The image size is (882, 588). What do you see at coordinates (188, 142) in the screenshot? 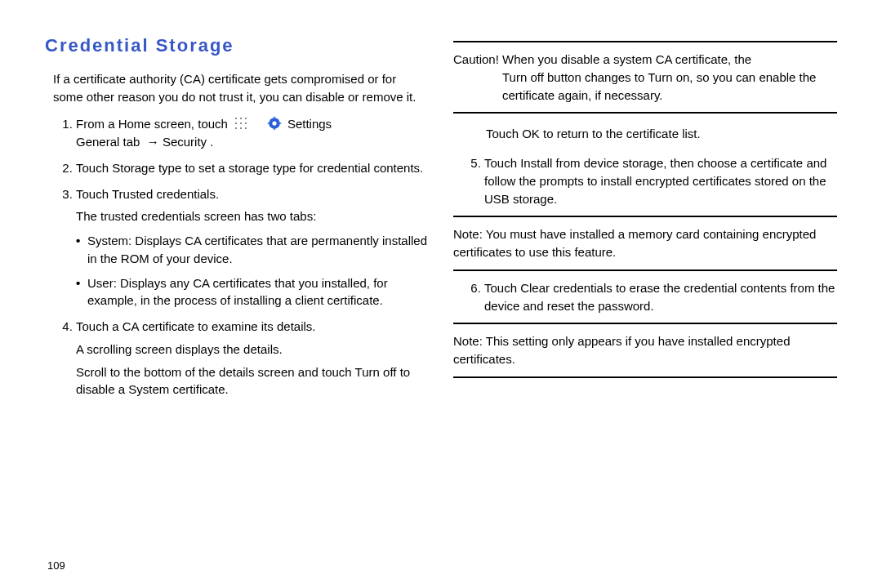
I see `security-label: Security .` at bounding box center [188, 142].